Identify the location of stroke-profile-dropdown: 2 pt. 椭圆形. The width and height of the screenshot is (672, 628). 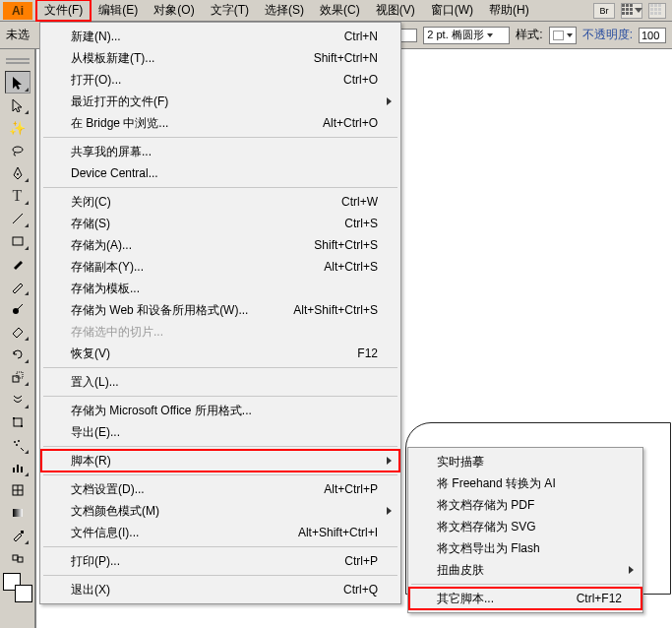
(466, 35).